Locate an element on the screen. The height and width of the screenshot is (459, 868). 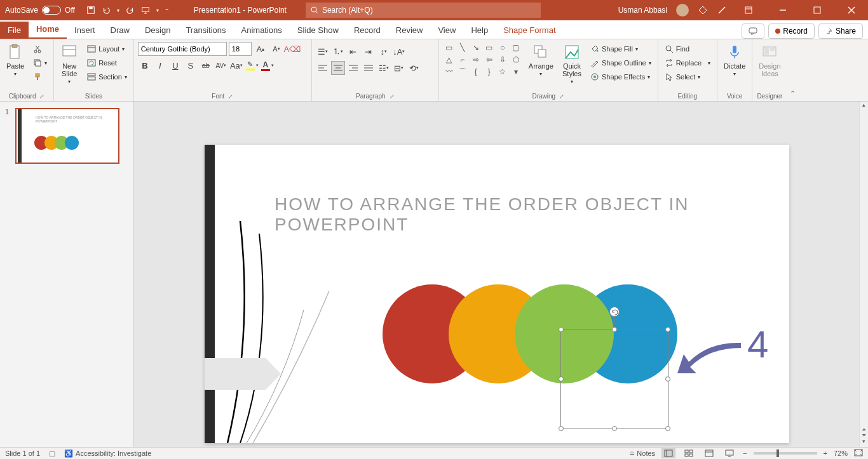
thumbnail-preview: HOW TO ARRANGE THE ORDER OBJECT IN POWER… is located at coordinates (67, 136).